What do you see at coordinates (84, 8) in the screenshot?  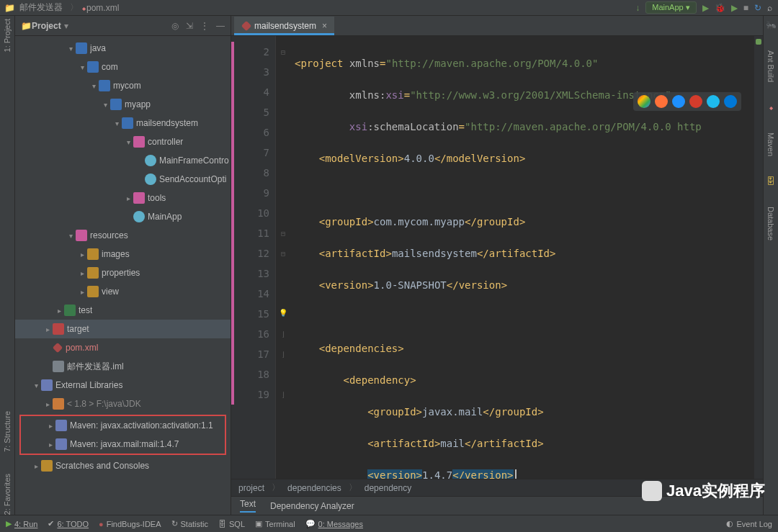 I see `maven-file-icon: ⬥` at bounding box center [84, 8].